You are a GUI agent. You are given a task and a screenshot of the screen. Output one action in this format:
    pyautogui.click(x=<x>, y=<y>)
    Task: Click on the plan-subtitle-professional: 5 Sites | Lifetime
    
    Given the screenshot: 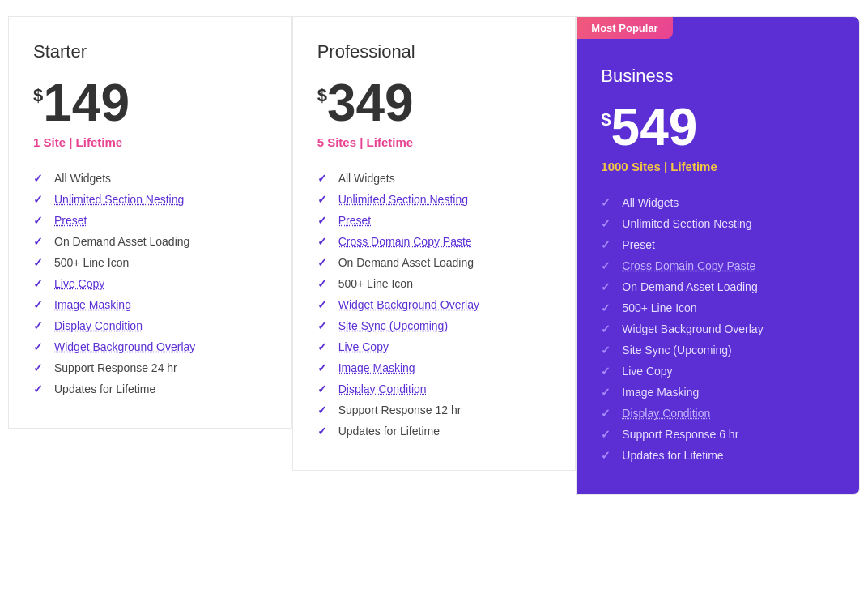 What is the action you would take?
    pyautogui.click(x=434, y=143)
    